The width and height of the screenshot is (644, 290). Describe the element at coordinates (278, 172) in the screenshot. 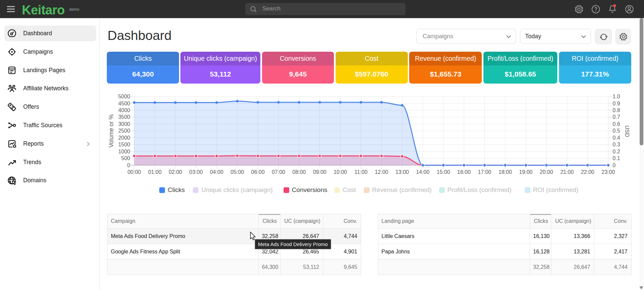

I see `svg-text: 07:00` at that location.